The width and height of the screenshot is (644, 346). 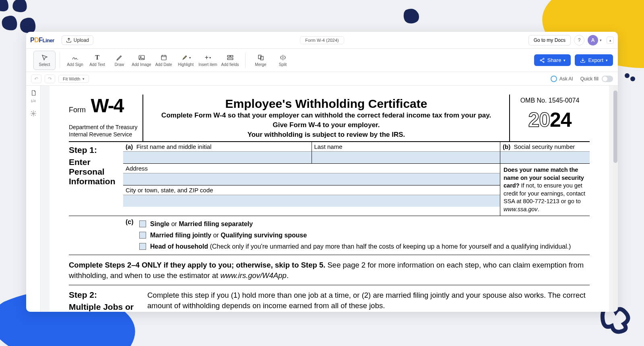 What do you see at coordinates (312, 190) in the screenshot?
I see `label-city: City or town, state, and ZIP code` at bounding box center [312, 190].